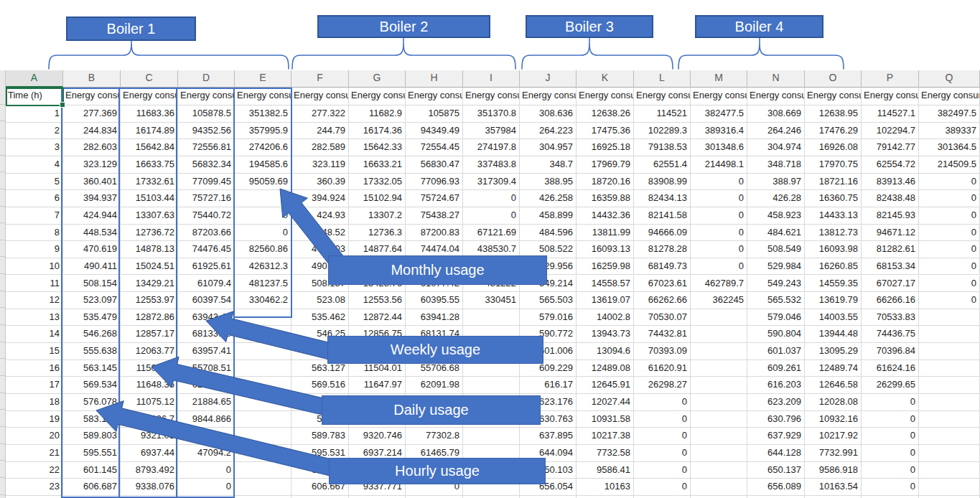 This screenshot has height=498, width=980. What do you see at coordinates (378, 233) in the screenshot?
I see `cell-G9: 12736.3` at bounding box center [378, 233].